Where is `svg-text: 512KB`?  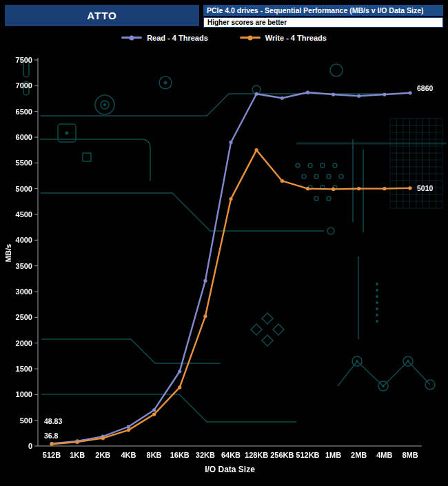 svg-text: 512KB is located at coordinates (307, 455).